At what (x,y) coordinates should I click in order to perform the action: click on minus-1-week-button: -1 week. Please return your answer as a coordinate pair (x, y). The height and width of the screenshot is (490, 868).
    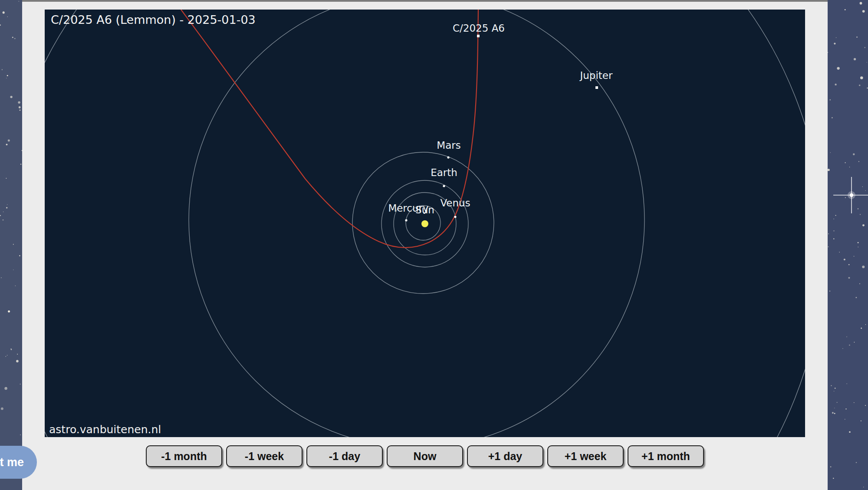
    Looking at the image, I should click on (264, 456).